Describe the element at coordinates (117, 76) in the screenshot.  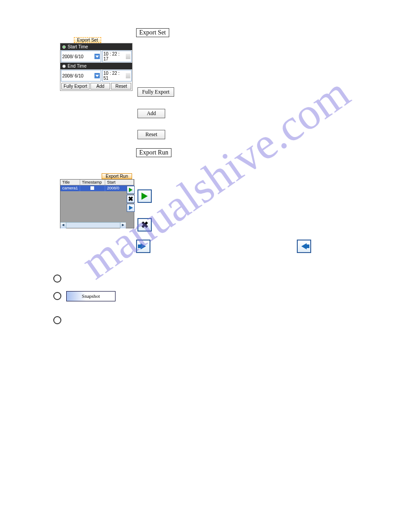
I see `end-time-input: 10 : 22 : 51` at that location.